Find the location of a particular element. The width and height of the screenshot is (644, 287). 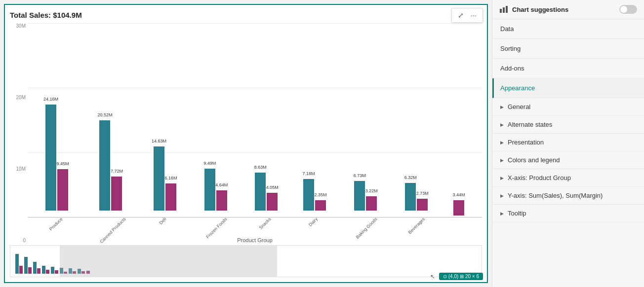

section-y-axis-header: ▶ Y-axis: Sum(Sales), Sum(Margin) is located at coordinates (568, 195).